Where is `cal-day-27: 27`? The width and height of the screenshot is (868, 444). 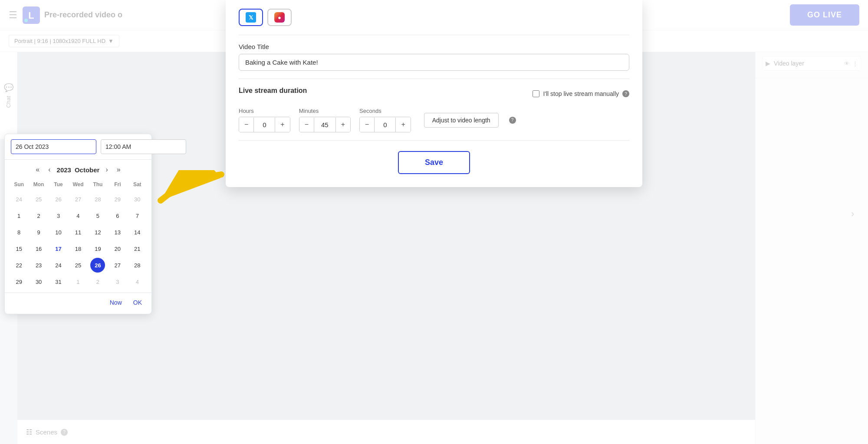
cal-day-27: 27 is located at coordinates (118, 265).